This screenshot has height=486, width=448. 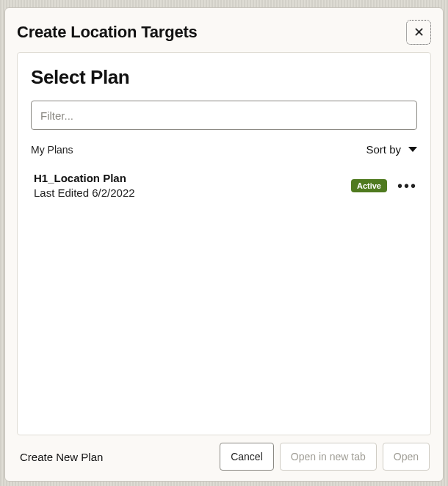 What do you see at coordinates (84, 192) in the screenshot?
I see `plan-last-edited: Last Edited 6/2/2022` at bounding box center [84, 192].